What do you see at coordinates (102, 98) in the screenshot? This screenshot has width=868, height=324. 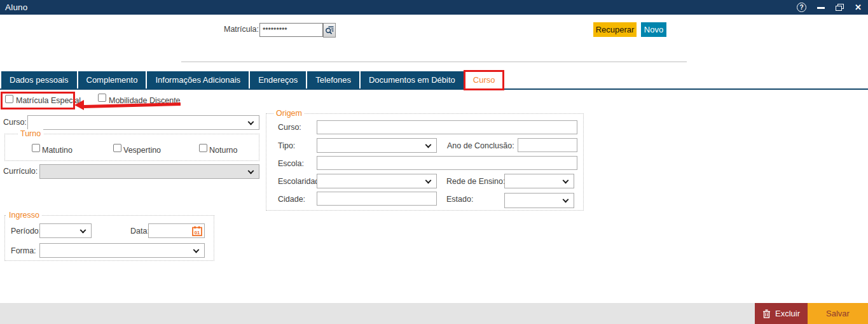 I see `mobilidade-discente-checkbox` at bounding box center [102, 98].